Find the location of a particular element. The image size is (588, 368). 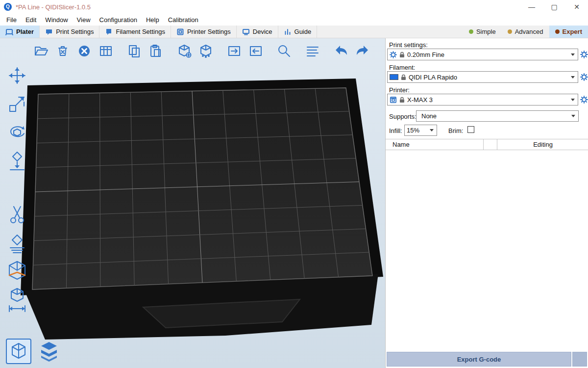

assembly-tool-icon is located at coordinates (17, 300).